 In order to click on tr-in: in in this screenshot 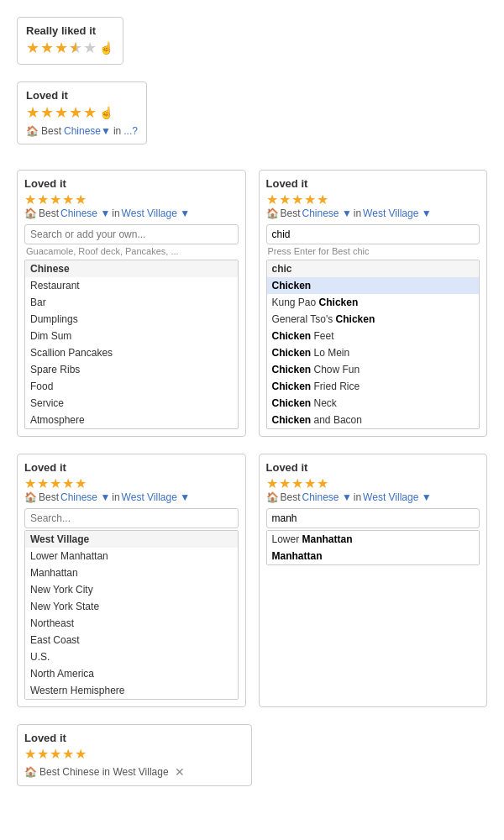, I will do `click(358, 213)`.